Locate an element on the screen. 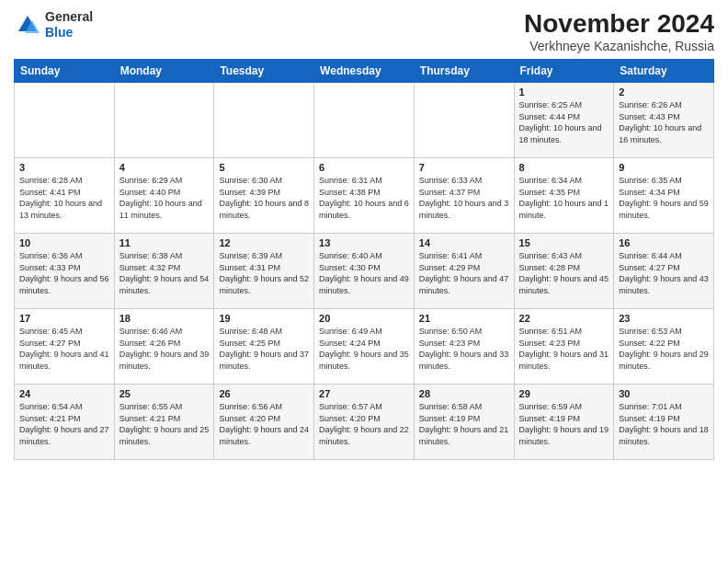 The width and height of the screenshot is (728, 563). calendar-cell: 11Sunrise: 6:38 AM Sunset: 4:32 PM Dayli… is located at coordinates (164, 271).